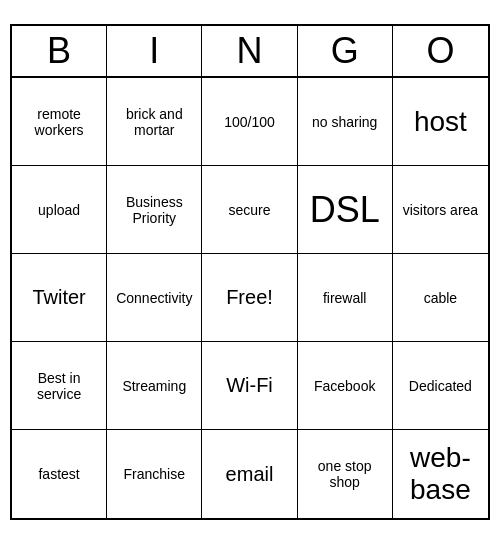 This screenshot has width=500, height=544. I want to click on bingo-cell: Free!, so click(250, 298).